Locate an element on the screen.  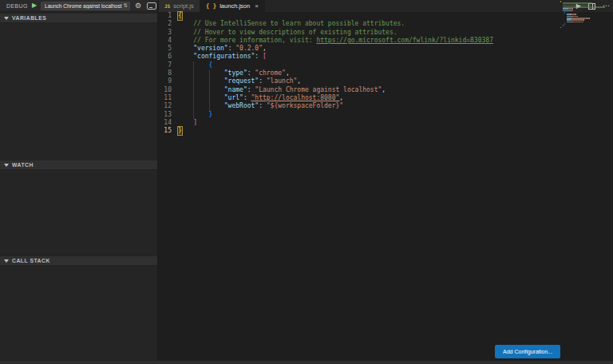
line-number: 1 is located at coordinates (165, 16).